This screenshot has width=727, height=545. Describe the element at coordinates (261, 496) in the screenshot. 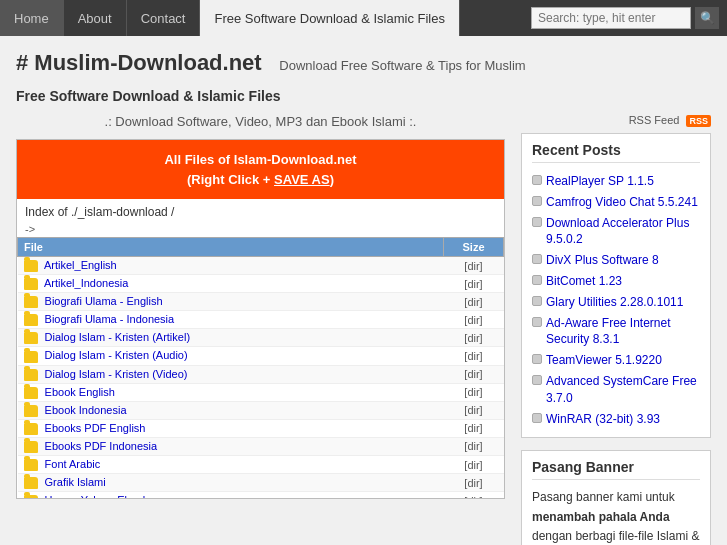

I see `table-row: Harun_Yahya_Ebooks [dir]` at that location.